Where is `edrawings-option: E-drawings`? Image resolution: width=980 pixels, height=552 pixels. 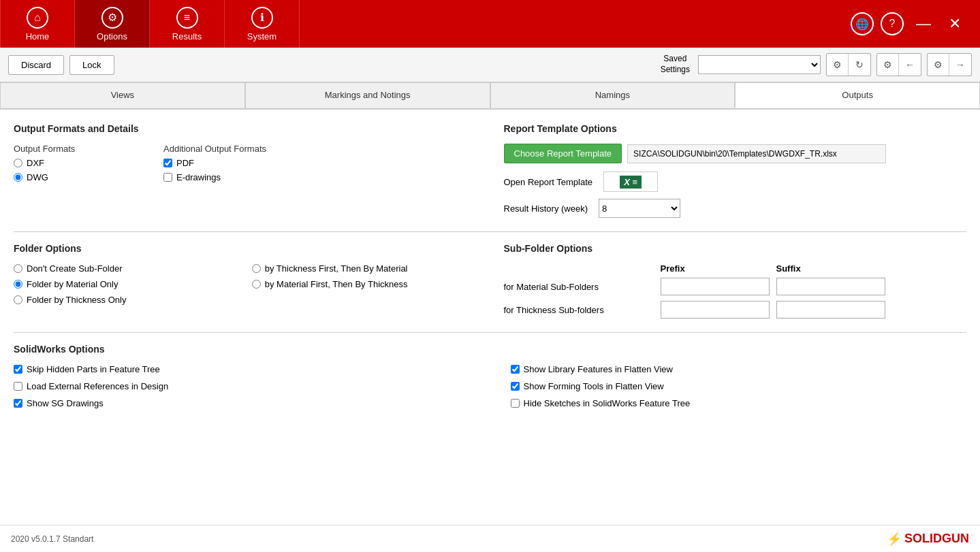 edrawings-option: E-drawings is located at coordinates (218, 177).